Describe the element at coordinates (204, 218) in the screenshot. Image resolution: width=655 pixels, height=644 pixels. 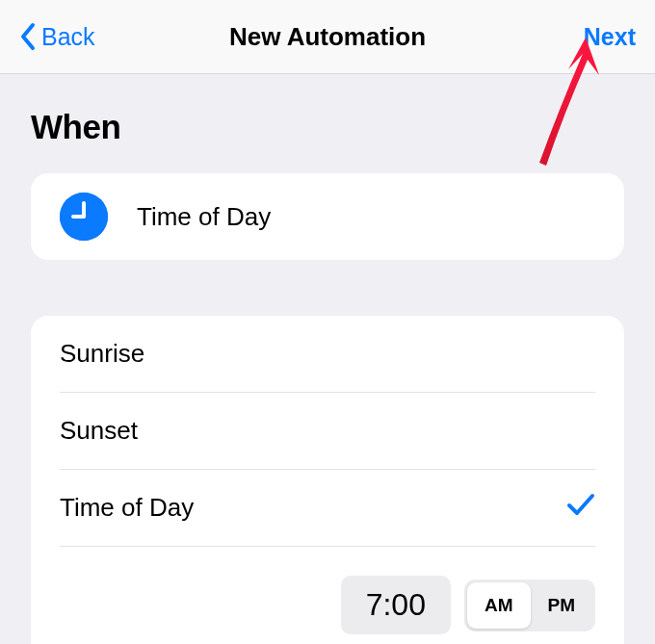
I see `summary-label: Time of Day` at that location.